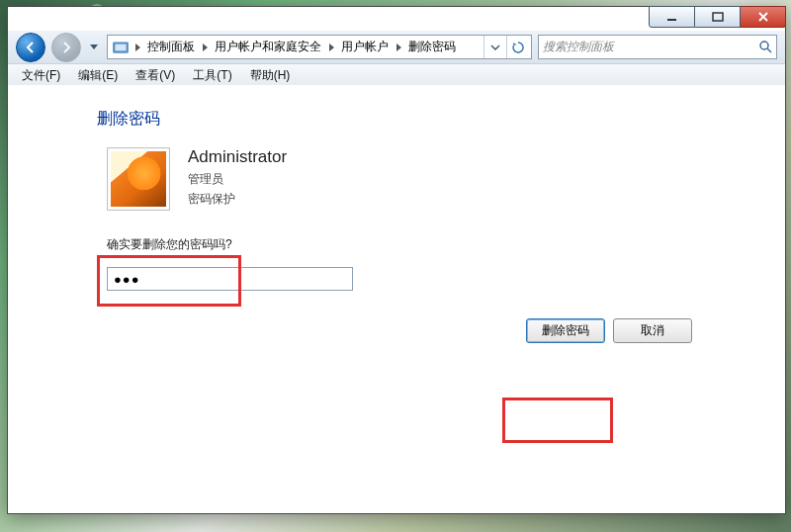 This screenshot has height=532, width=791. I want to click on breadcrumb-item: 控制面板, so click(171, 47).